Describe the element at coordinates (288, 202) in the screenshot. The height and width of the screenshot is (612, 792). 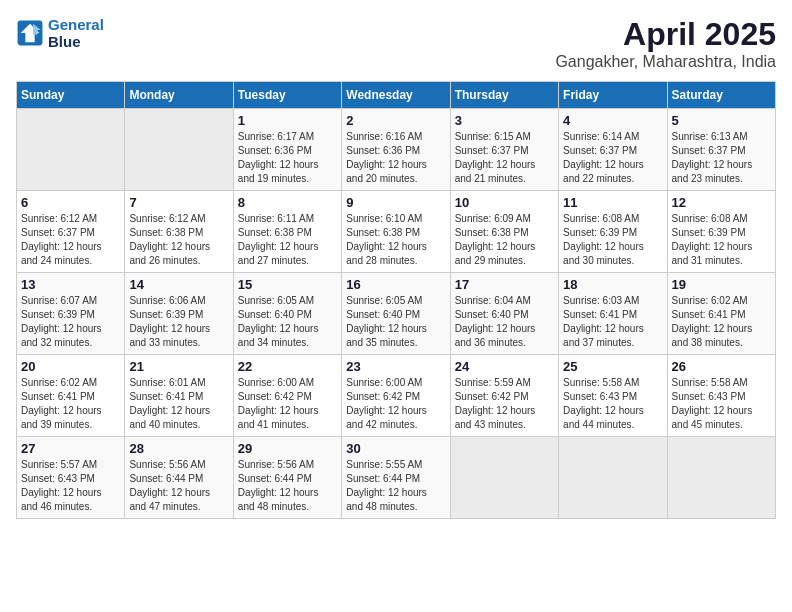
I see `day-number: 8` at that location.